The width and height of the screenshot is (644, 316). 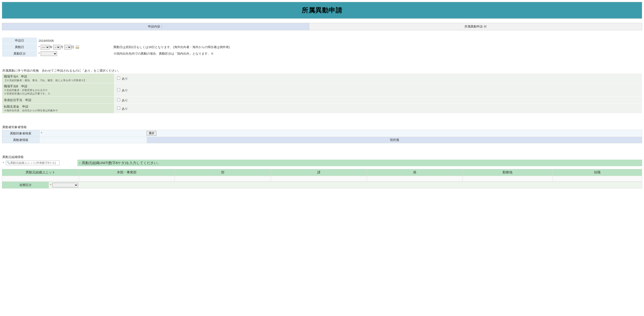 What do you see at coordinates (118, 90) in the screenshot?
I see `allowance-b-checkbox` at bounding box center [118, 90].